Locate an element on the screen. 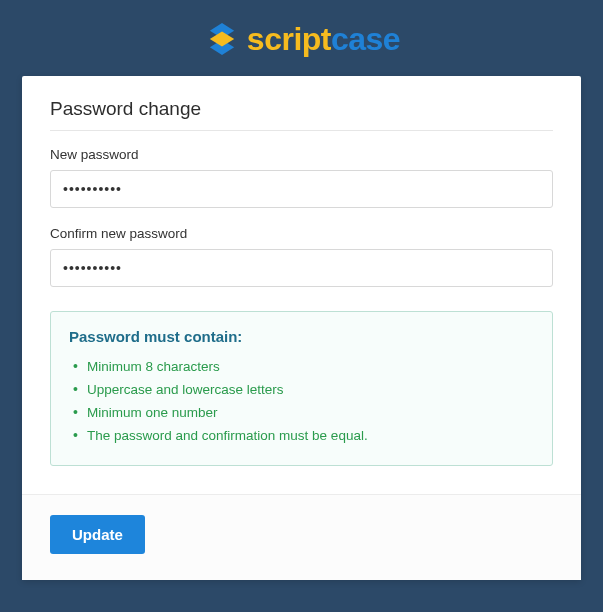 This screenshot has width=603, height=612. confirm-password-input is located at coordinates (302, 268).